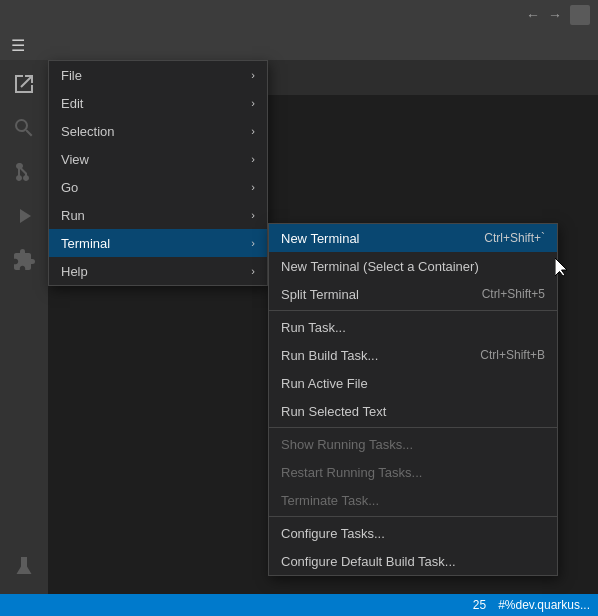 The width and height of the screenshot is (598, 616). What do you see at coordinates (413, 472) in the screenshot?
I see `submenu-item-restart-running: Restart Running Tasks...` at bounding box center [413, 472].